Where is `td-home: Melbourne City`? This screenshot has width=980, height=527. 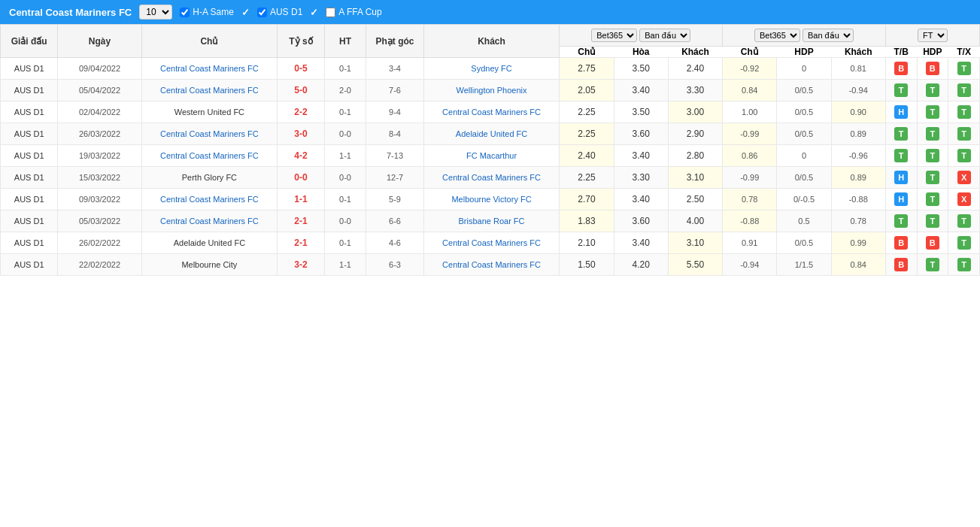
td-home: Melbourne City is located at coordinates (209, 265).